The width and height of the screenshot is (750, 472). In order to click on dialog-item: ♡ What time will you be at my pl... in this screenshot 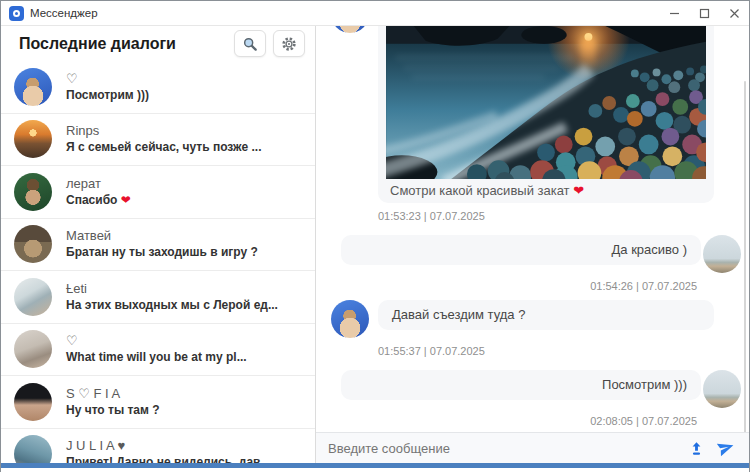, I will do `click(158, 350)`.